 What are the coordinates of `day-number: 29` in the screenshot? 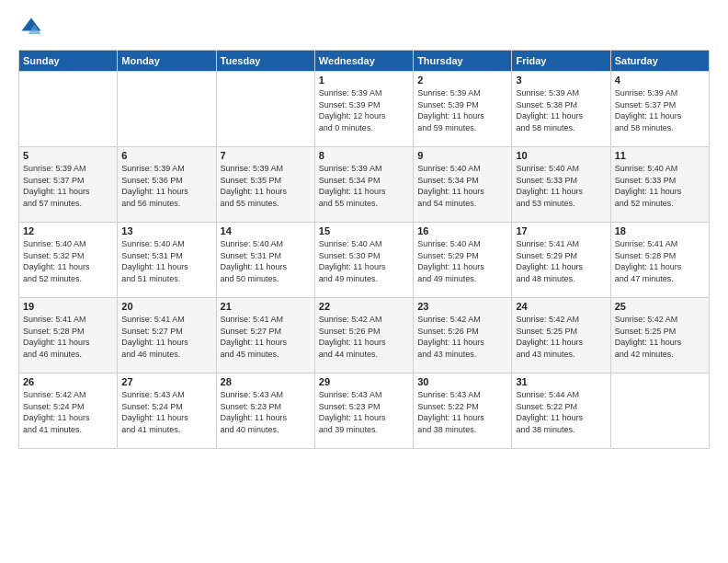 It's located at (364, 382).